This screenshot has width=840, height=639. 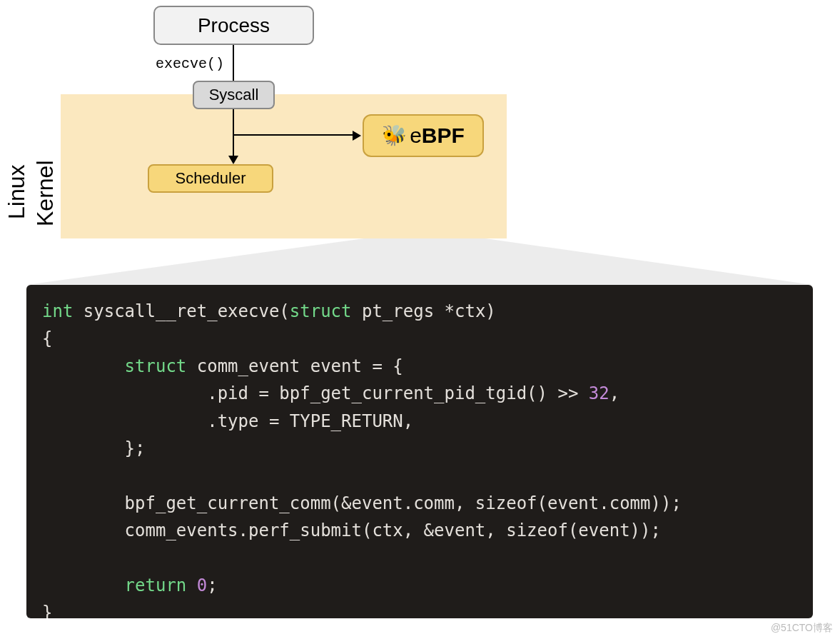 What do you see at coordinates (394, 136) in the screenshot?
I see `bee-icon: 🐝` at bounding box center [394, 136].